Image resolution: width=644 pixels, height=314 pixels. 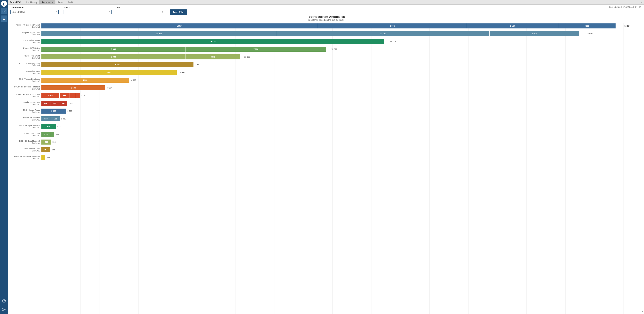 I want to click on chart-row: ESC - Voltage ReadbackCentura1814814, so click(x=340, y=126).